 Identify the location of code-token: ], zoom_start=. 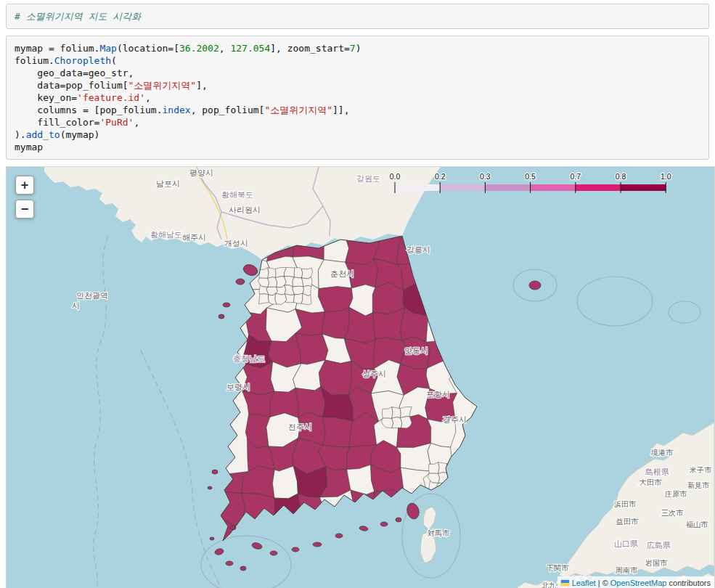
(310, 48).